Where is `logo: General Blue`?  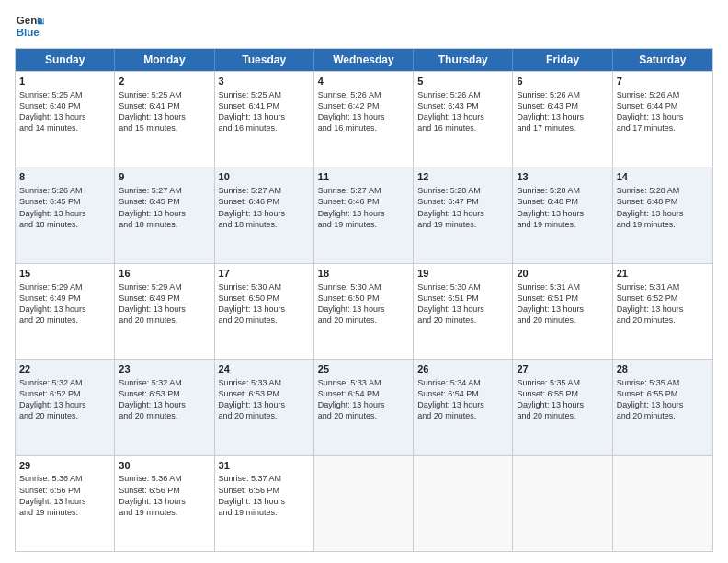
logo: General Blue is located at coordinates (29, 26).